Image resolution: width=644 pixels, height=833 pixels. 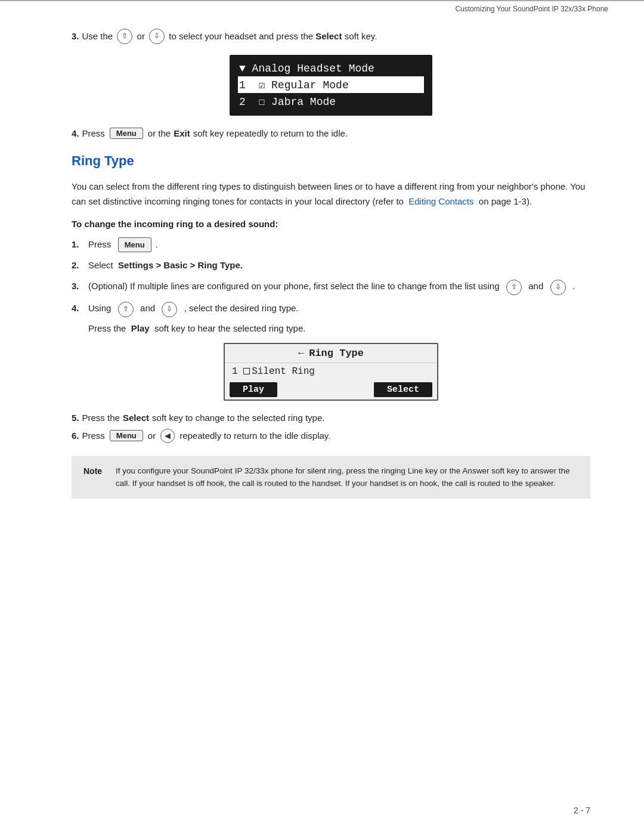 What do you see at coordinates (75, 134) in the screenshot?
I see `step4-number: 4.` at bounding box center [75, 134].